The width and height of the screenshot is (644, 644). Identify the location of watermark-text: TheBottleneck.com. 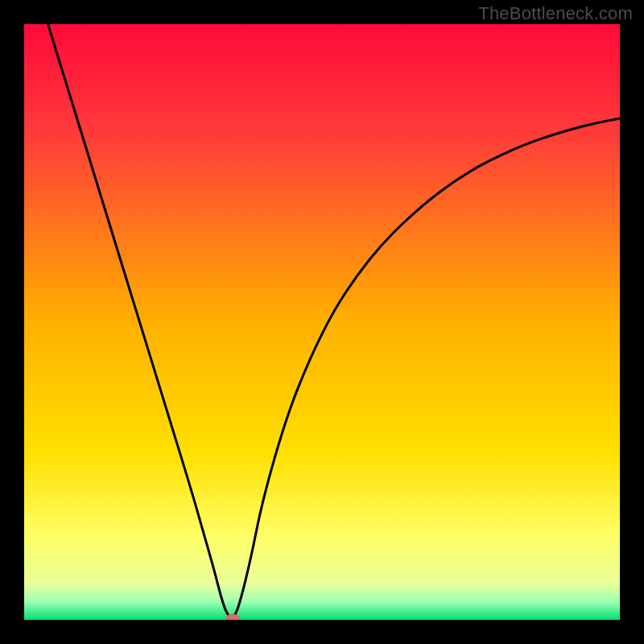
(555, 14).